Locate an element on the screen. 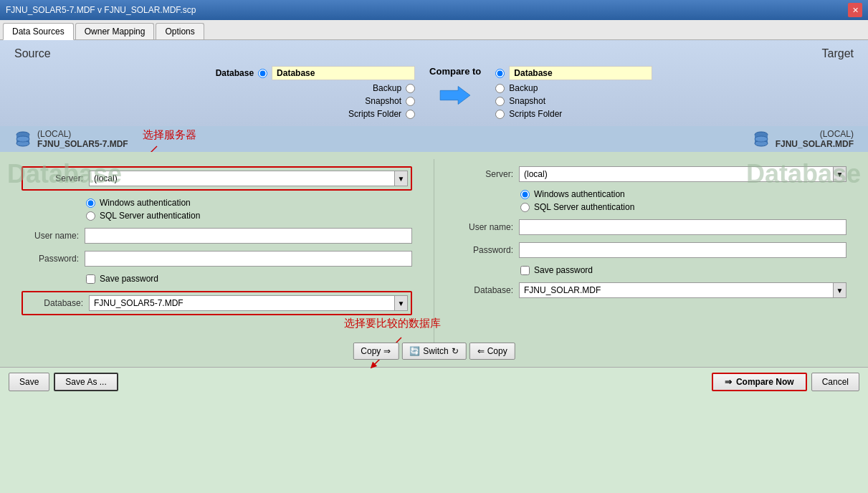  target-username-row: User name: is located at coordinates (651, 227).